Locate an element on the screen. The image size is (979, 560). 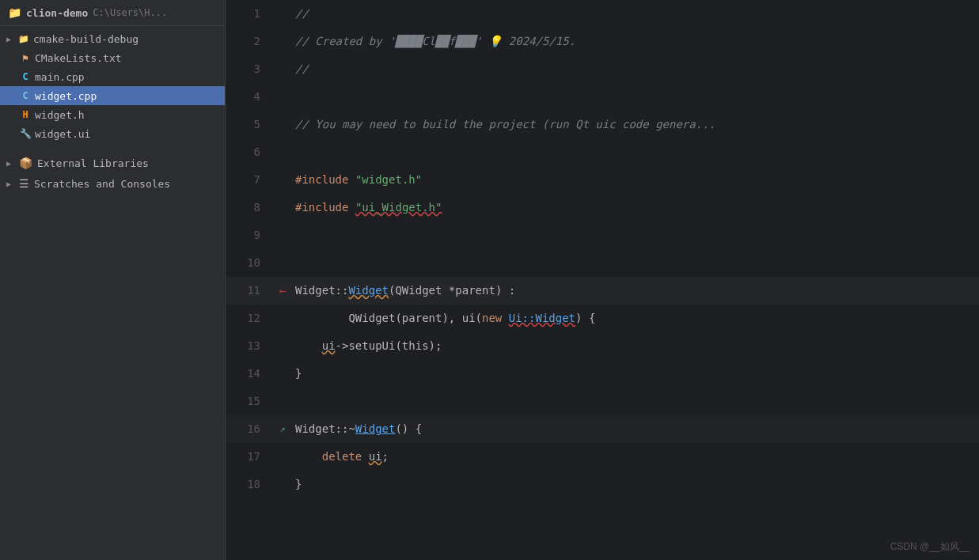
code-line-18: 18 } is located at coordinates (602, 484).